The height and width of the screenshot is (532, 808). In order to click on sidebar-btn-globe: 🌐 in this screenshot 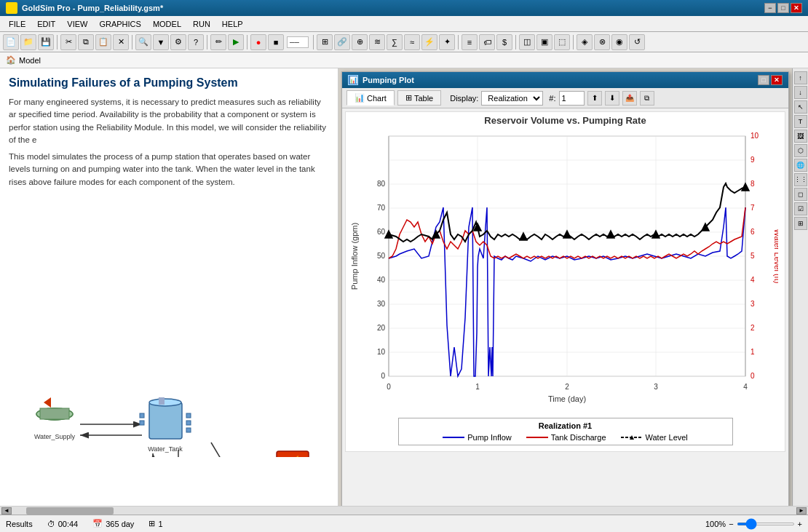, I will do `click(801, 165)`.